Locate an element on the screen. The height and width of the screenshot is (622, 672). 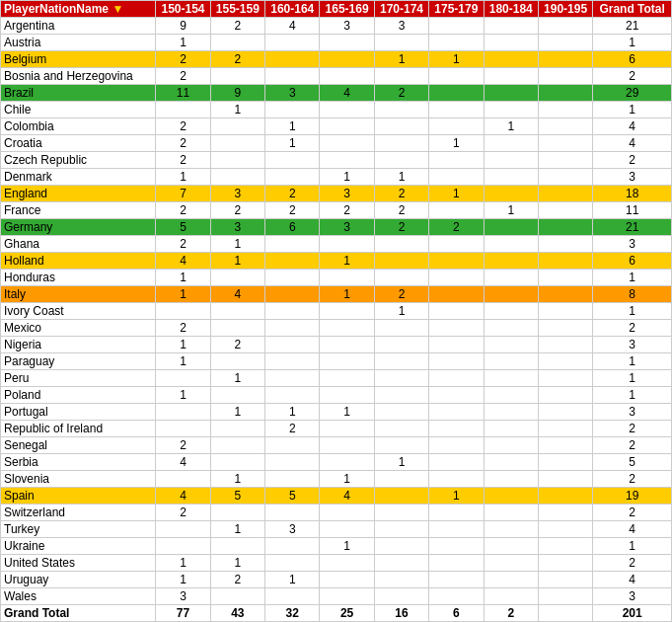
nation-name: Mexico is located at coordinates (79, 328).